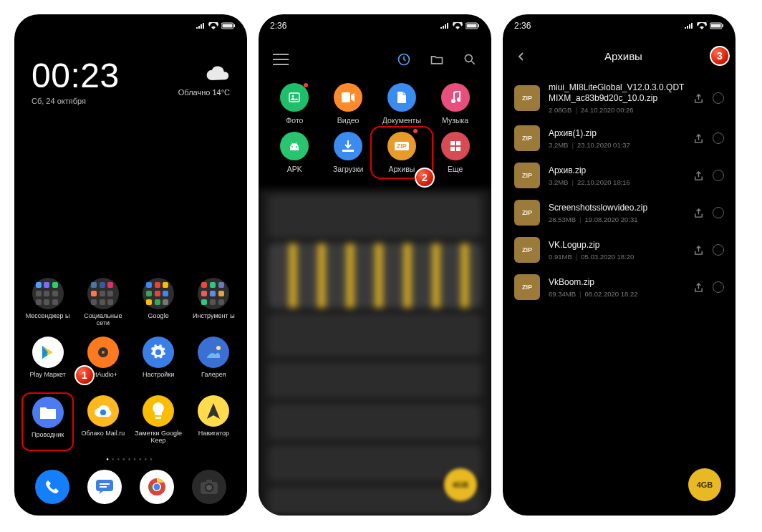 The width and height of the screenshot is (762, 532). Describe the element at coordinates (295, 104) in the screenshot. I see `category-photo: Фото` at that location.